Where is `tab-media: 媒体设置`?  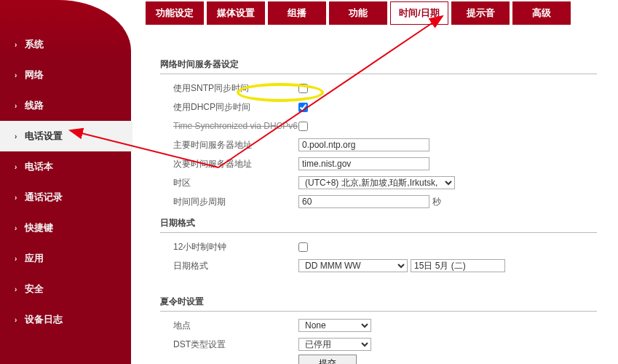 tab-media: 媒体设置 is located at coordinates (236, 13).